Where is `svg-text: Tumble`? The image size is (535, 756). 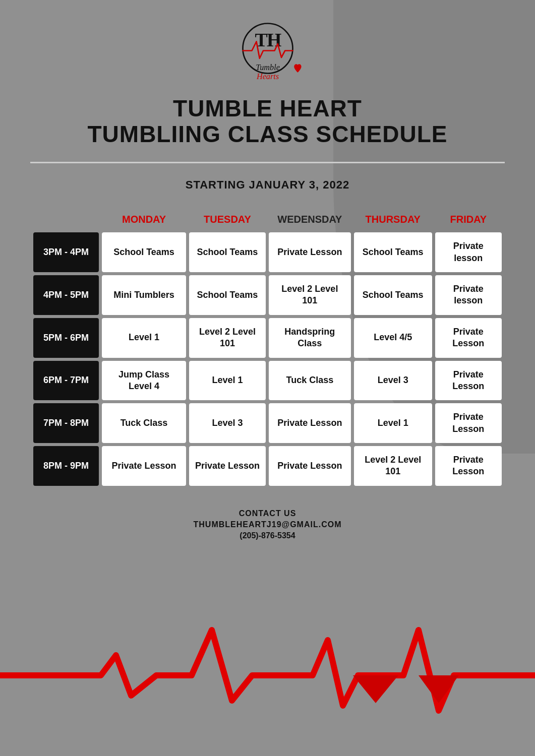 svg-text: Tumble is located at coordinates (268, 68).